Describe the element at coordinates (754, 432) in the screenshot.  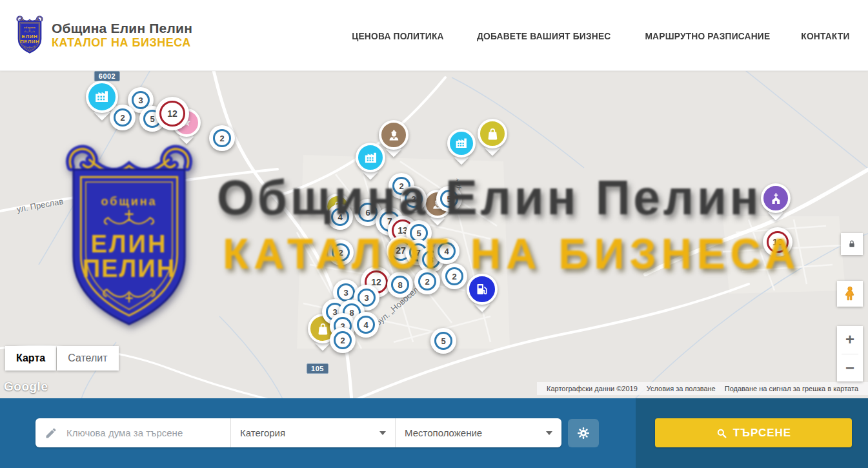
I see `search-button: ТЪРСЕНЕ` at that location.